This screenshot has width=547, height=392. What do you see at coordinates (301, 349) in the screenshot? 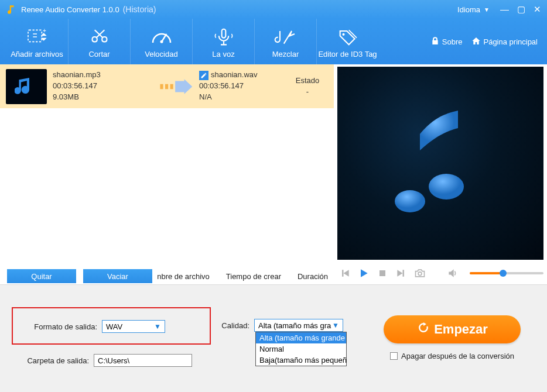
I see `quality-dropdown: Alta (tamaño más grande Normal Baja(tama…` at bounding box center [301, 349].